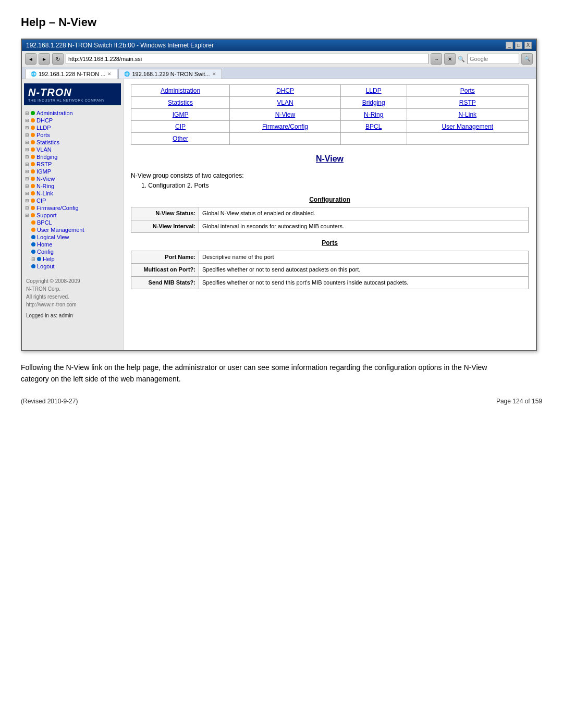  Describe the element at coordinates (27, 179) in the screenshot. I see `expand-icon-nview: ⊞` at that location.